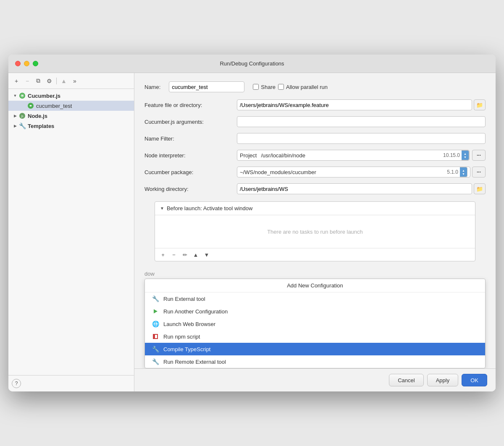 Image resolution: width=504 pixels, height=446 pixels. Describe the element at coordinates (155, 336) in the screenshot. I see `run-npm-icon` at that location.